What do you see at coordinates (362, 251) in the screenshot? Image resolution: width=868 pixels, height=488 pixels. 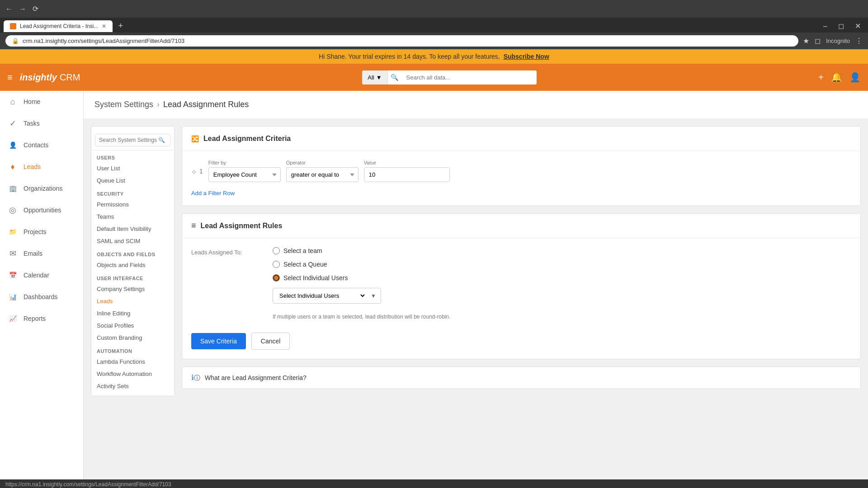 I see `radio-select-team: Select a team` at bounding box center [362, 251].